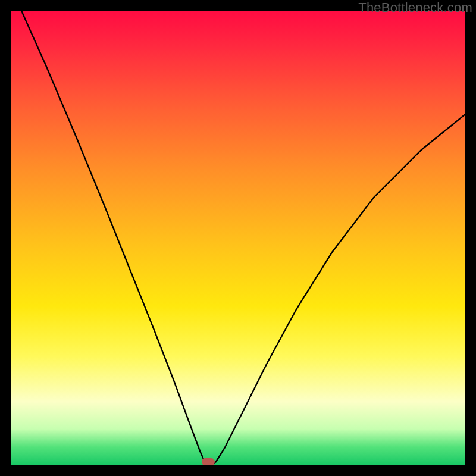  Describe the element at coordinates (415, 8) in the screenshot. I see `watermark-text: TheBottleneck.com` at that location.